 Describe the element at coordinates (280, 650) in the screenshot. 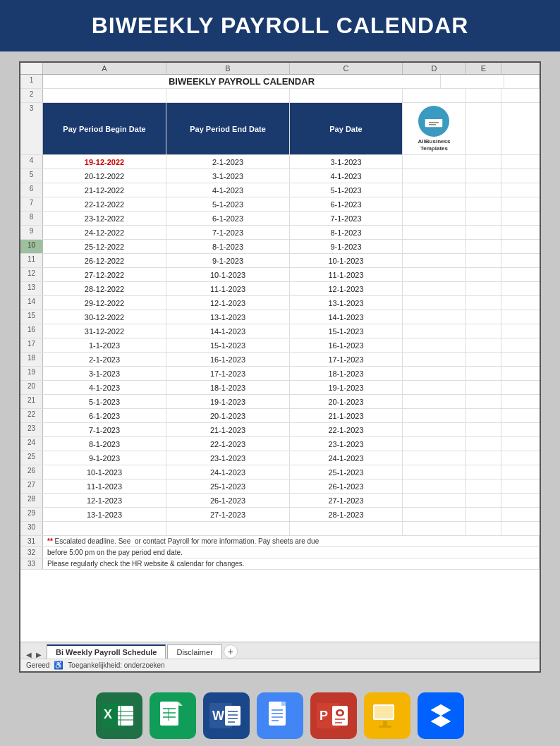

I see `tab-bar: ◀ ▶ Bi Weekly Payroll Schedule Disclaime…` at that location.